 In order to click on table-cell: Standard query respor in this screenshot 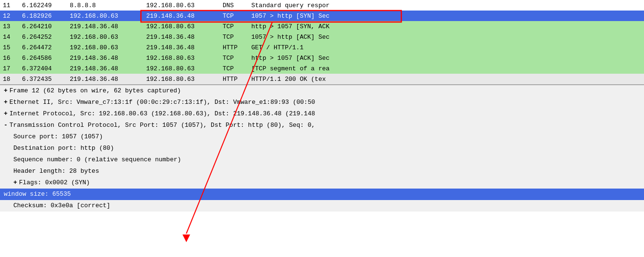, I will do `click(446, 5)`.